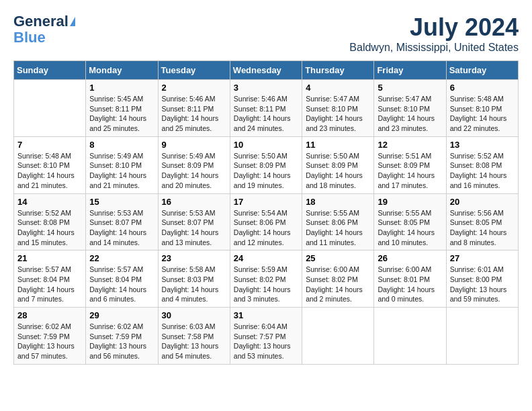 The image size is (532, 411). What do you see at coordinates (122, 109) in the screenshot?
I see `calendar-cell: 1Sunrise: 5:45 AM Sunset: 8:11 PM Daylig…` at bounding box center [122, 109].